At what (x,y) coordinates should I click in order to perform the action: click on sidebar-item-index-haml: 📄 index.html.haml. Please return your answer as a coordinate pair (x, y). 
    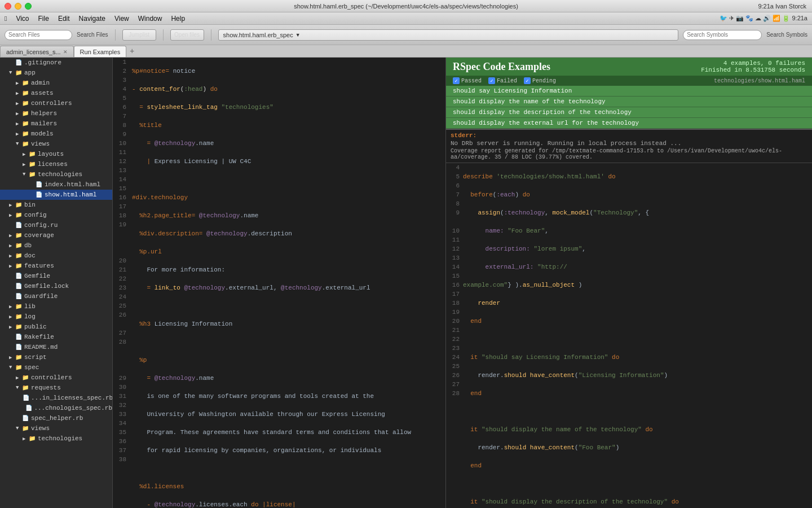
    Looking at the image, I should click on (56, 185).